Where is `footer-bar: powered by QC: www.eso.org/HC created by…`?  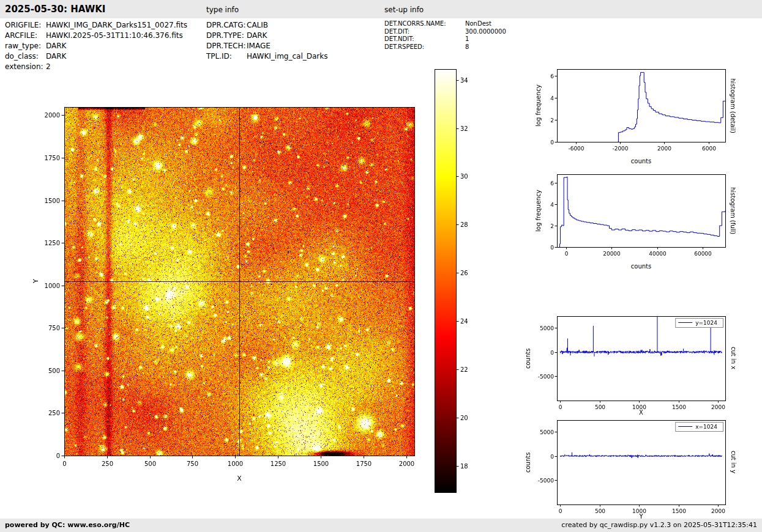 footer-bar: powered by QC: www.eso.org/HC created by… is located at coordinates (381, 525).